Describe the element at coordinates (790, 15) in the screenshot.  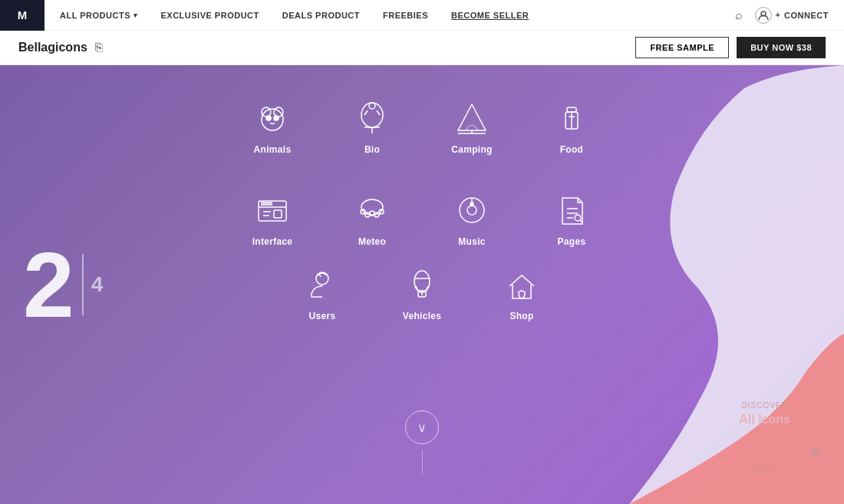
I see `nav-right: ⌕ + CONNECT` at that location.